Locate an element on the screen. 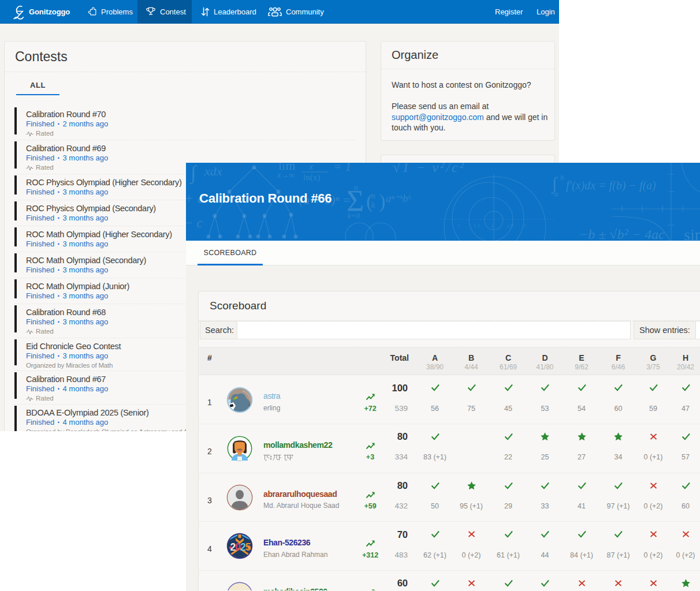  svg-text: 2025 is located at coordinates (240, 547).